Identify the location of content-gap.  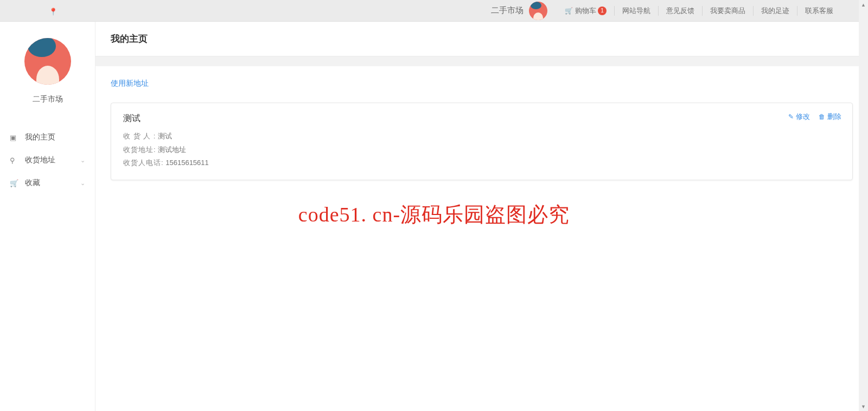
(482, 61).